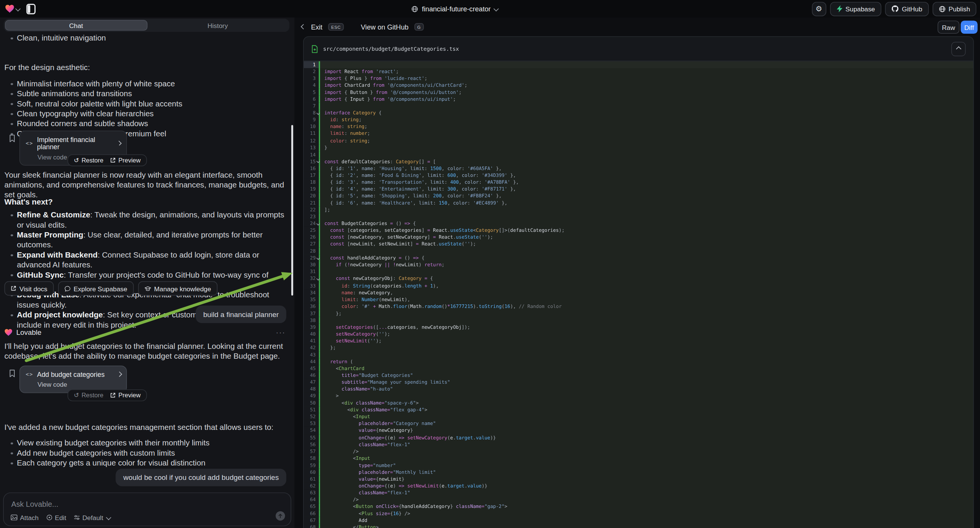  What do you see at coordinates (218, 25) in the screenshot?
I see `tab-history: History` at bounding box center [218, 25].